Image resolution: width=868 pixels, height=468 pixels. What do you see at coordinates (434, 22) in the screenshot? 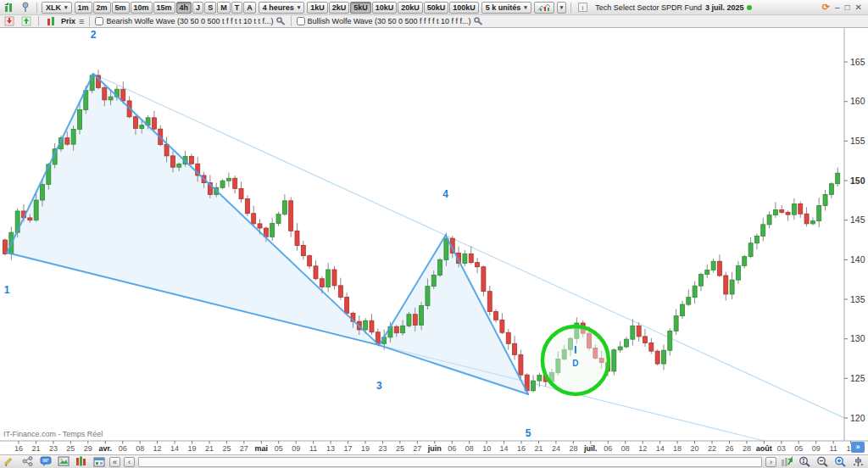
I see `indicator-toolbar: Prix ≡ Bearish Wolfe Wave (30 50 0 500 t…` at bounding box center [434, 22].